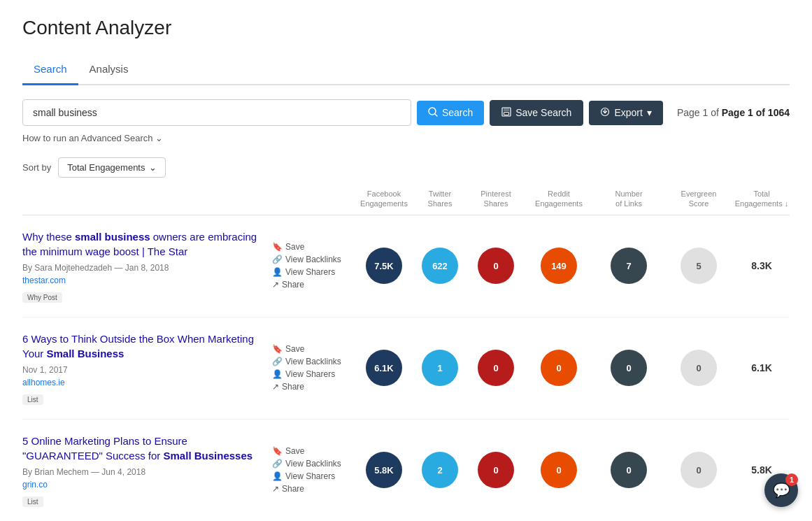 The image size is (812, 521). I want to click on backlinks-icon-2: 🔗, so click(277, 362).